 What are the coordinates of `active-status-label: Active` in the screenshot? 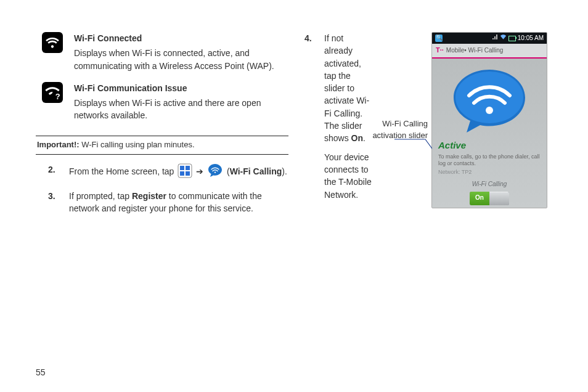 It's located at (489, 145).